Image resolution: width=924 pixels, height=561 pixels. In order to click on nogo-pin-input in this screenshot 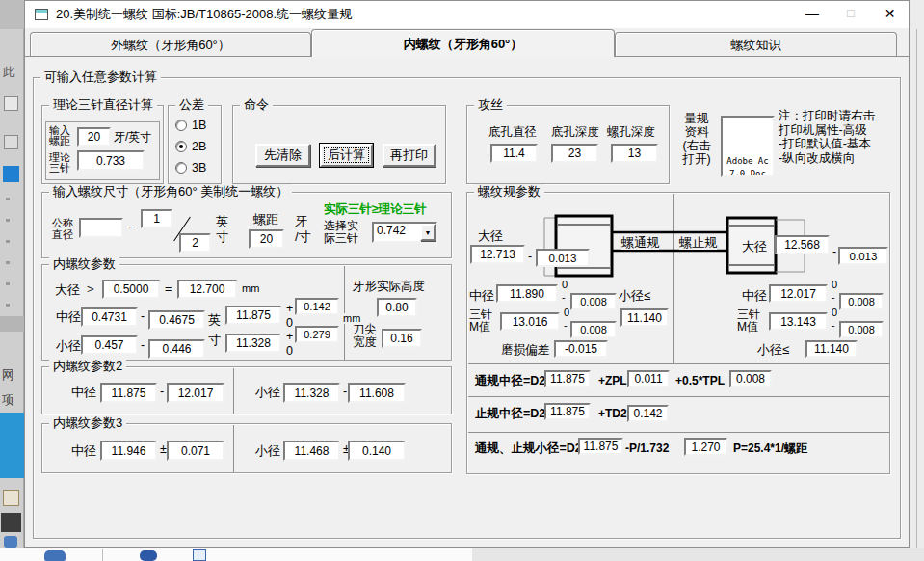, I will do `click(798, 322)`.